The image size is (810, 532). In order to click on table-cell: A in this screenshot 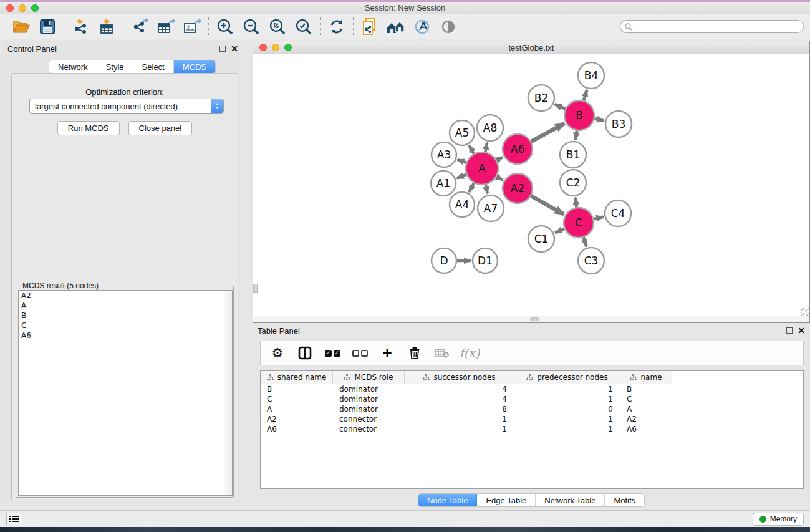, I will do `click(297, 409)`.